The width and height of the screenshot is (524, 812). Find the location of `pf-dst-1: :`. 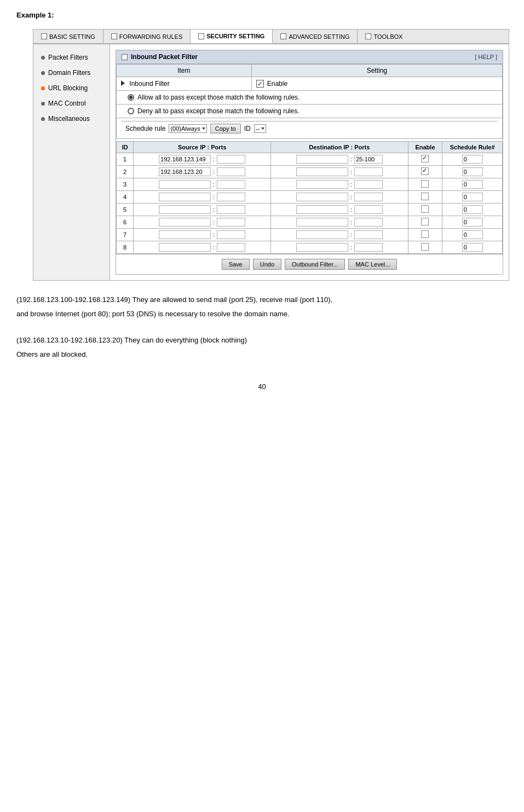

pf-dst-1: : is located at coordinates (339, 160).